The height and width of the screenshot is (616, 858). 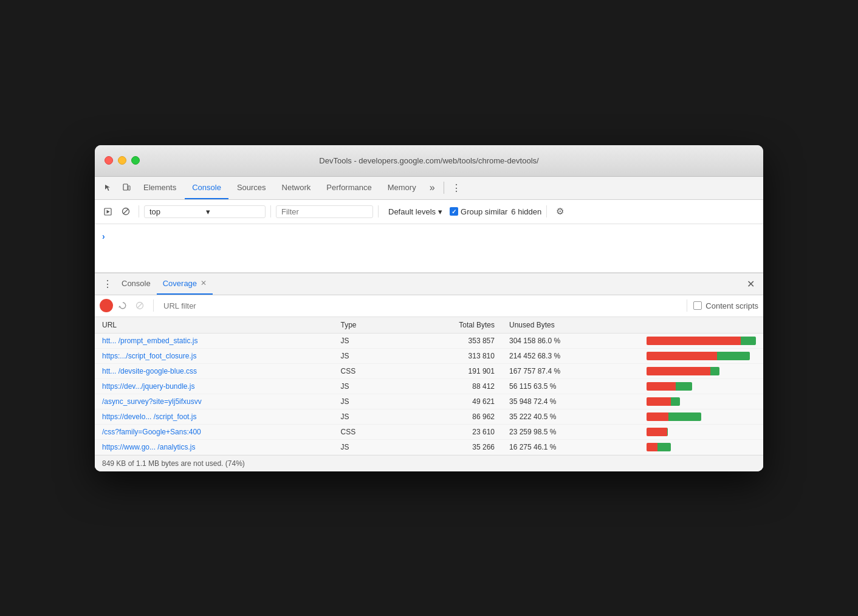 What do you see at coordinates (214, 401) in the screenshot?
I see `cell-url: /async_survey?site=ylj5ifxusvv` at bounding box center [214, 401].